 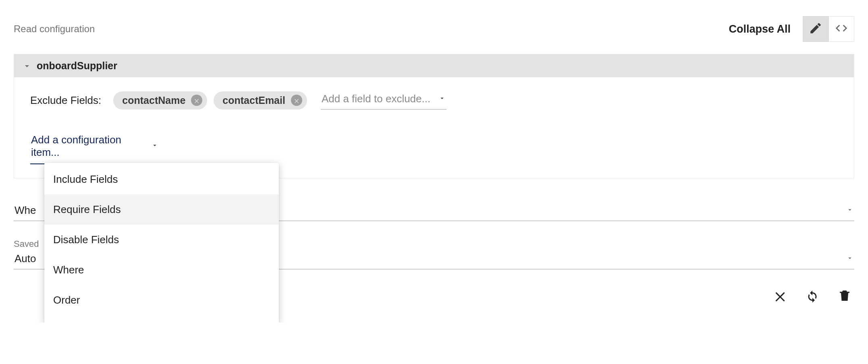 I want to click on refresh-button, so click(x=812, y=297).